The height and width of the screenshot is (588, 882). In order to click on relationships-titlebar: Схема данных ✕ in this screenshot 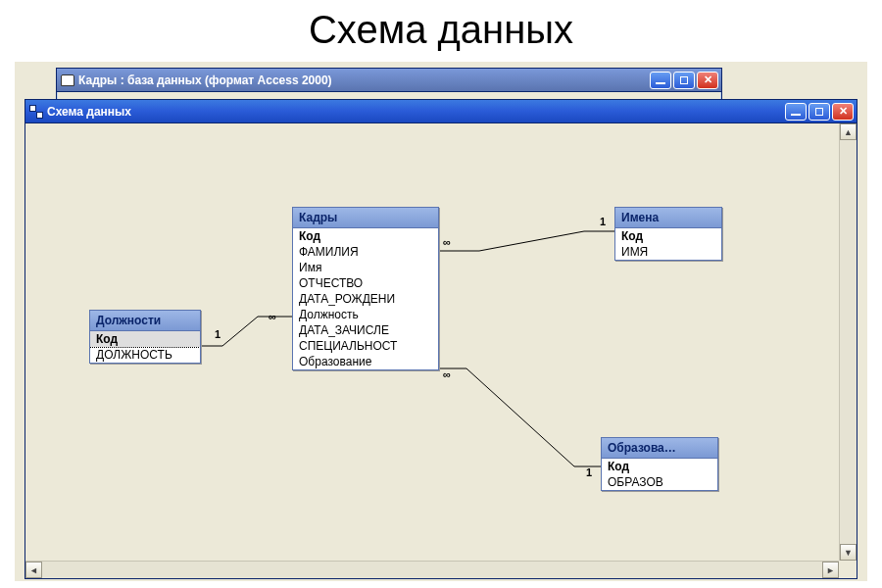, I will do `click(441, 112)`.